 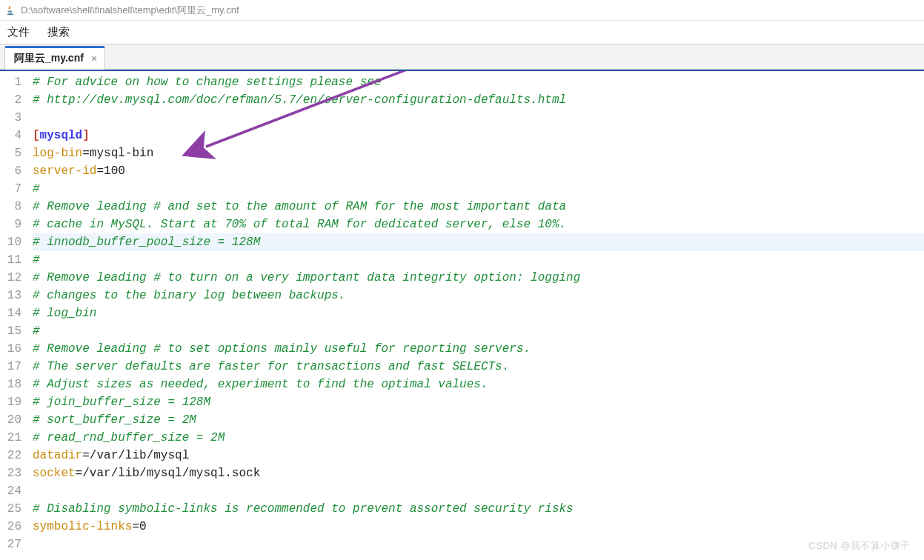 I want to click on watermark-text: CSDN @我不算小饼干, so click(x=860, y=546).